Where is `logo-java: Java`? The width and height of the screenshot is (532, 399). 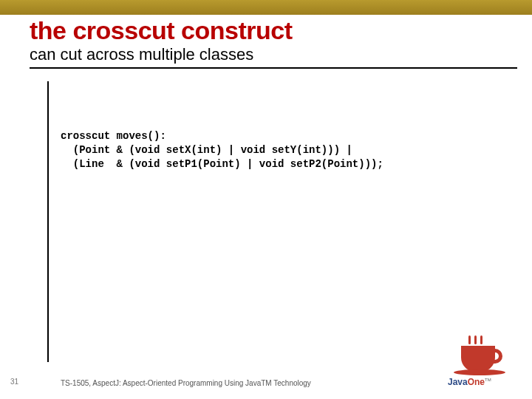 logo-java: Java is located at coordinates (458, 382).